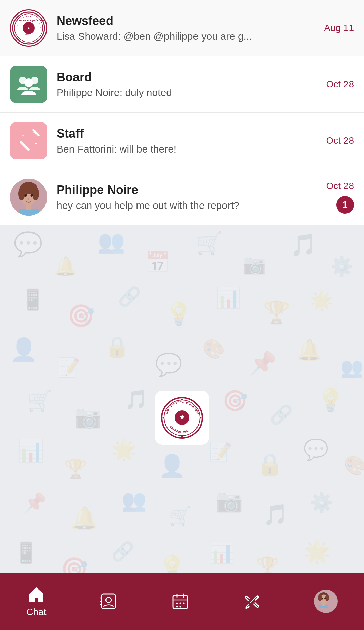 The image size is (364, 630). Describe the element at coordinates (340, 141) in the screenshot. I see `staff-meta: Oct 28` at that location.